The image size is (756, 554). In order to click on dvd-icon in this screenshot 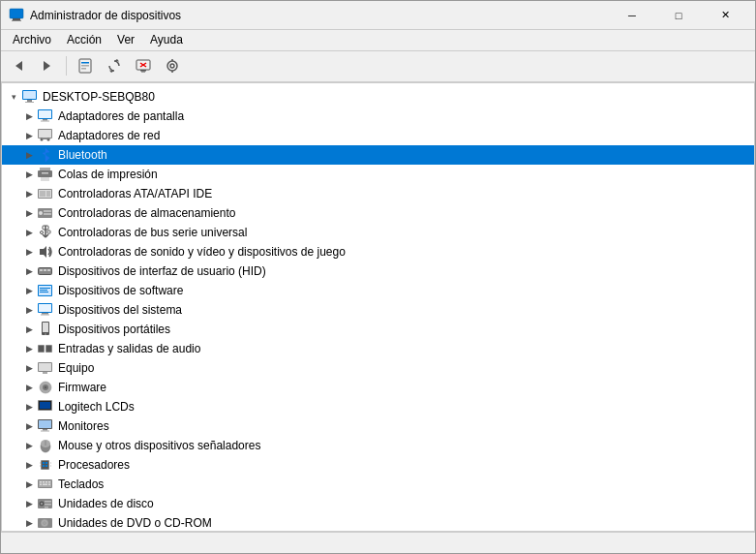, I will do `click(45, 523)`.